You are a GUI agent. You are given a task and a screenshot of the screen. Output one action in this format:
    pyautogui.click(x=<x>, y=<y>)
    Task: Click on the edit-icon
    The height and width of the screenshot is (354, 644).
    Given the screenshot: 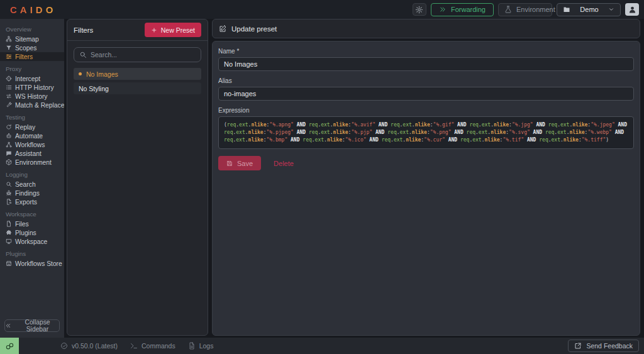 What is the action you would take?
    pyautogui.click(x=223, y=29)
    